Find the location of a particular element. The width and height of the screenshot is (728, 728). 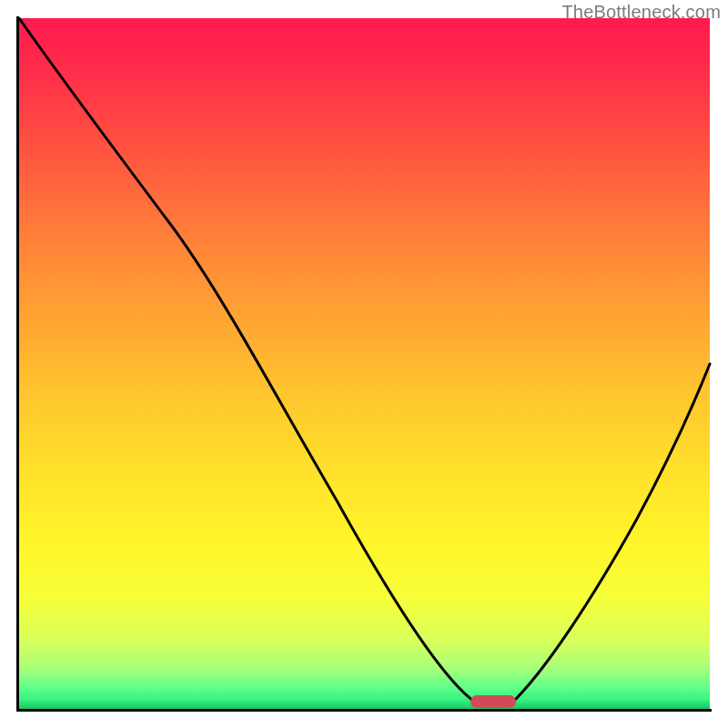

optimal-range-marker is located at coordinates (493, 702).